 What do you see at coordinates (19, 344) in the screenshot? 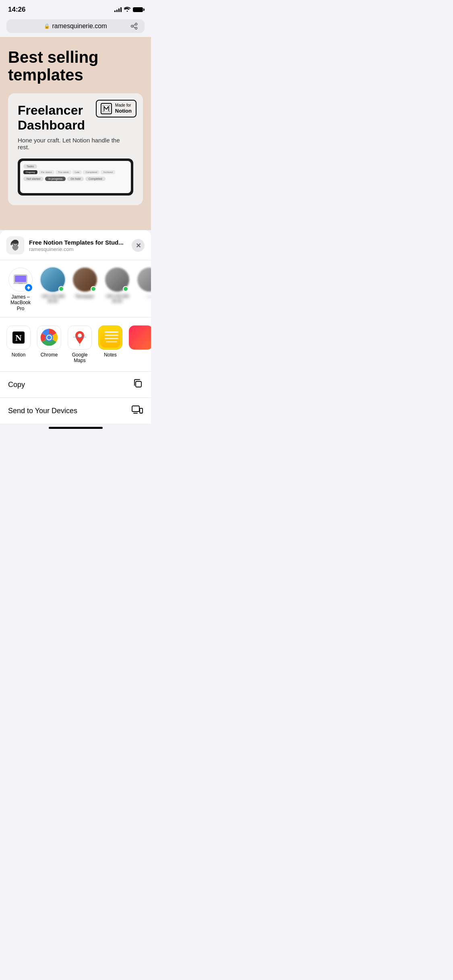
I see `app-item-notion: N Notion` at bounding box center [19, 344].